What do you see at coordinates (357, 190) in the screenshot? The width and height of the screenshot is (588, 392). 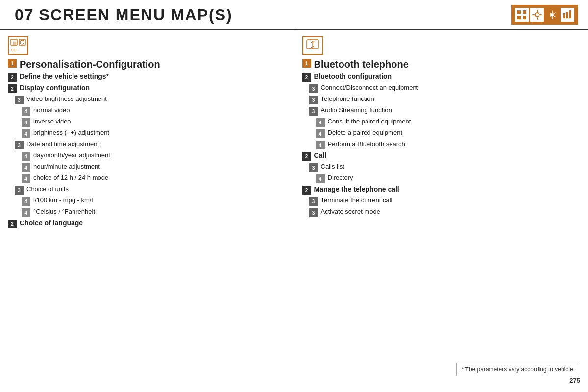 I see `item-label: Manage the telephone call` at bounding box center [357, 190].